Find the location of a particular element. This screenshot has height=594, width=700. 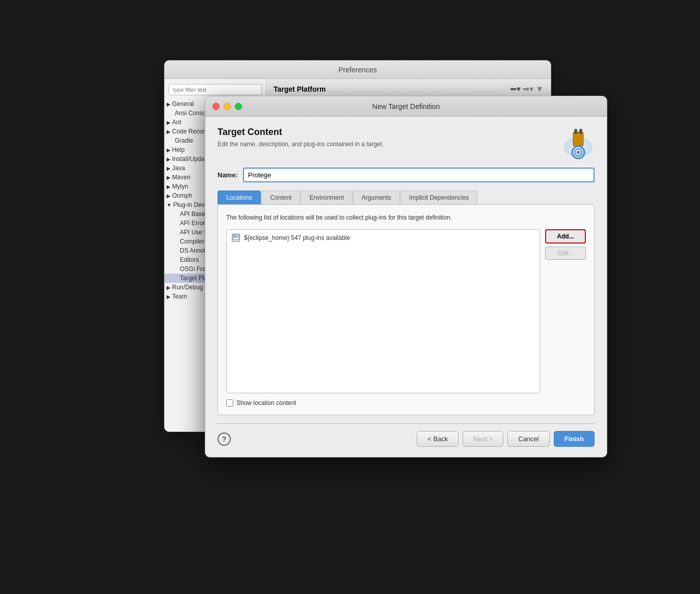

preferences-filter is located at coordinates (215, 90).